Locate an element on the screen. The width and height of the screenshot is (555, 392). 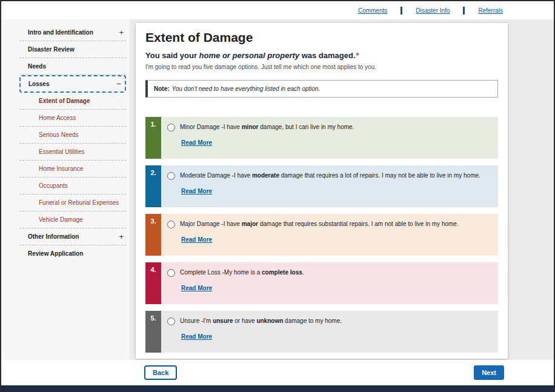
option-text: Complete Loss -My home is a complete los… is located at coordinates (242, 273).